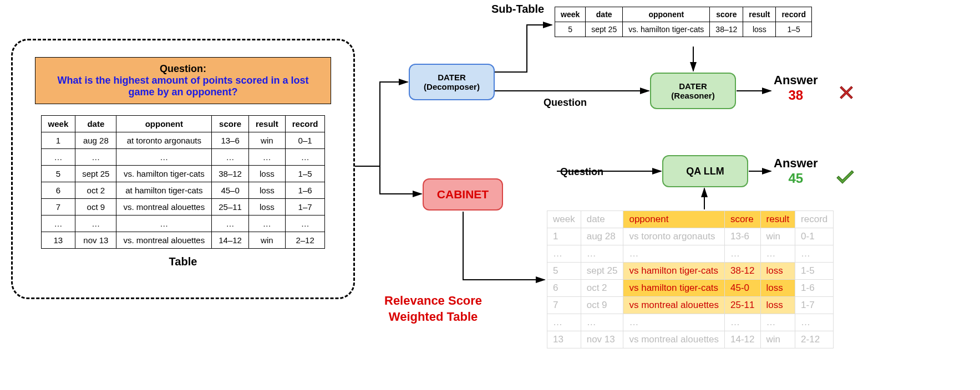  I want to click on table-cell: 14-12, so click(743, 340).